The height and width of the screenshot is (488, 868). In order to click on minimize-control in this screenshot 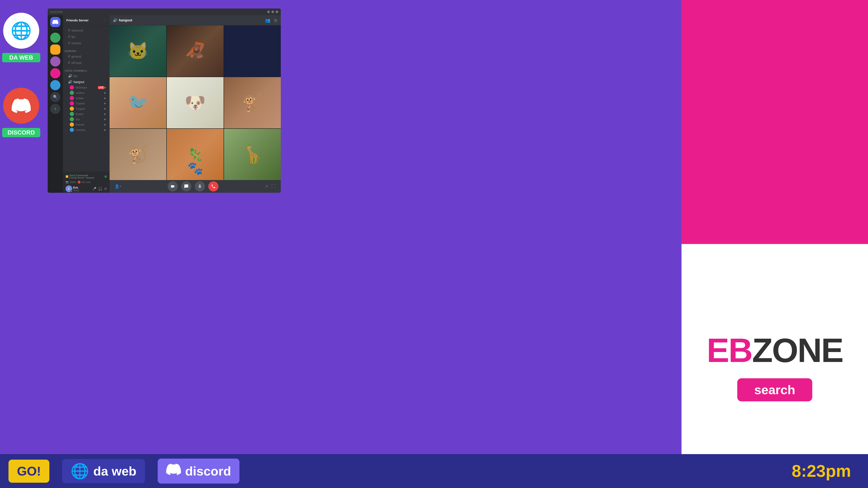, I will do `click(269, 12)`.